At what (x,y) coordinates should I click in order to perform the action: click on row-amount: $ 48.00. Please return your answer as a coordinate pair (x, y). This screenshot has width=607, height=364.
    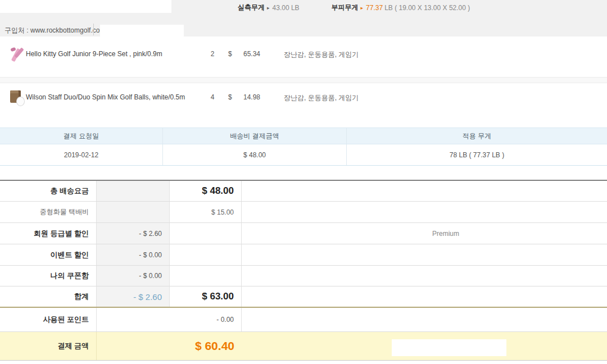
    Looking at the image, I should click on (206, 191).